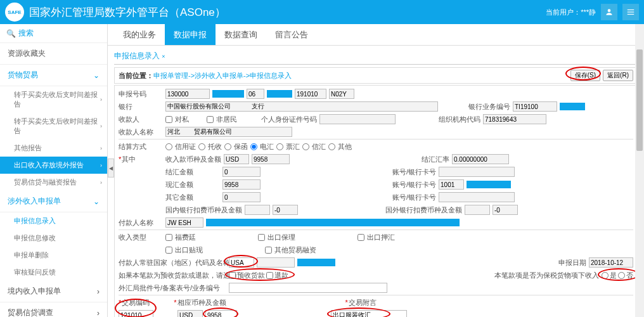  What do you see at coordinates (376, 35) in the screenshot?
I see `tabs: 我的业务 数据申报 数据查询 留言公告` at bounding box center [376, 35].